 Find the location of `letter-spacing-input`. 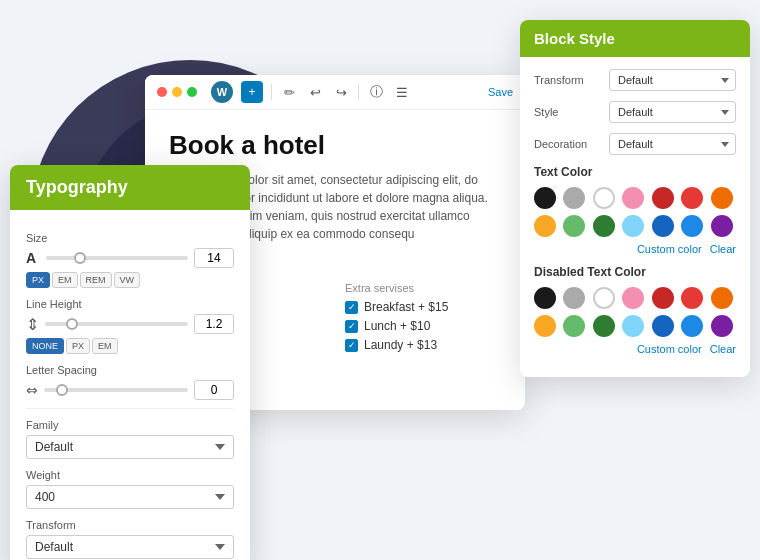

letter-spacing-input is located at coordinates (214, 390).